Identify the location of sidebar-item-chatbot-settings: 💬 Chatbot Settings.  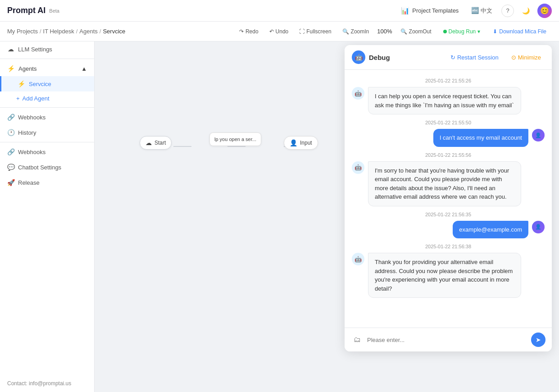
(47, 167).